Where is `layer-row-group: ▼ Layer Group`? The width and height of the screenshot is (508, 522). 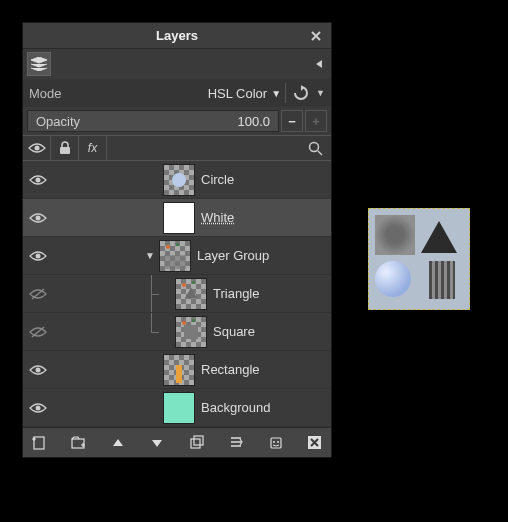 layer-row-group: ▼ Layer Group is located at coordinates (177, 256).